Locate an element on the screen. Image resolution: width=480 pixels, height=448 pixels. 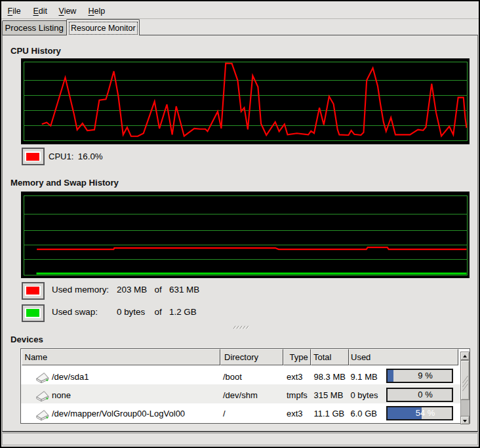
usage-percent-label: 9 % is located at coordinates (426, 376).